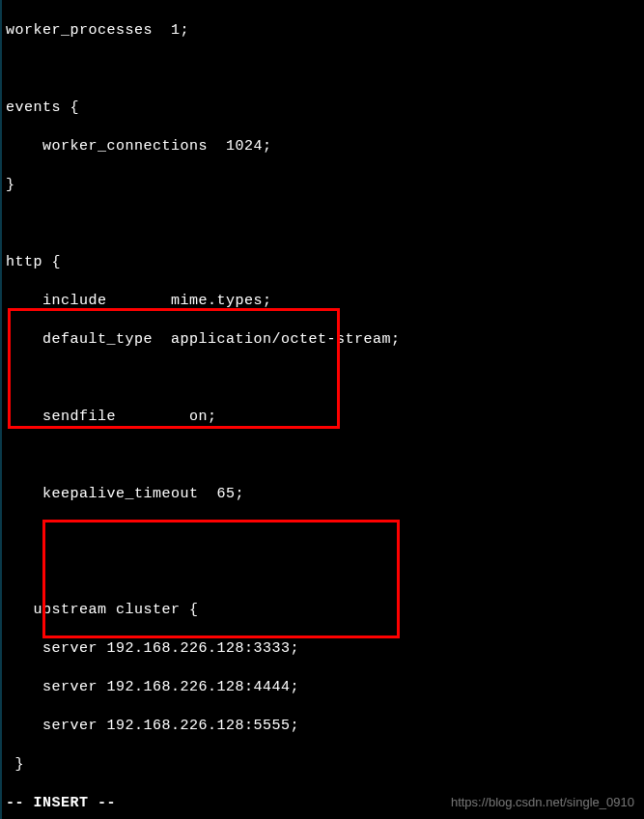  What do you see at coordinates (324, 108) in the screenshot?
I see `code-line: events {` at bounding box center [324, 108].